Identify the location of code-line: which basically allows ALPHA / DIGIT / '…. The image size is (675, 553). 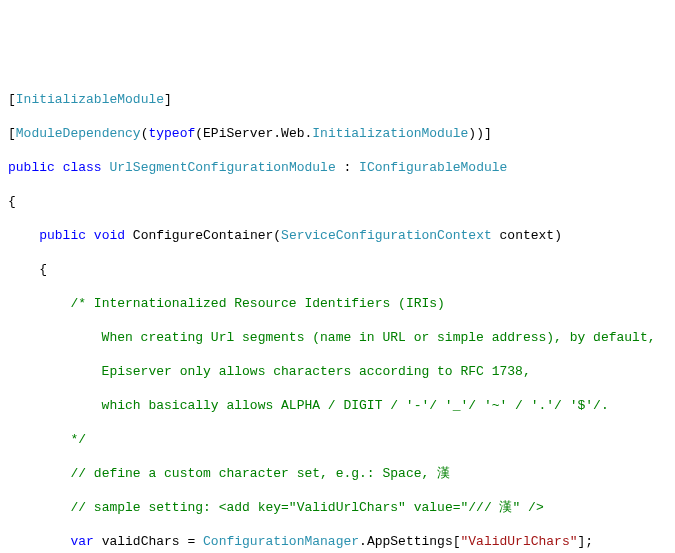
(338, 406).